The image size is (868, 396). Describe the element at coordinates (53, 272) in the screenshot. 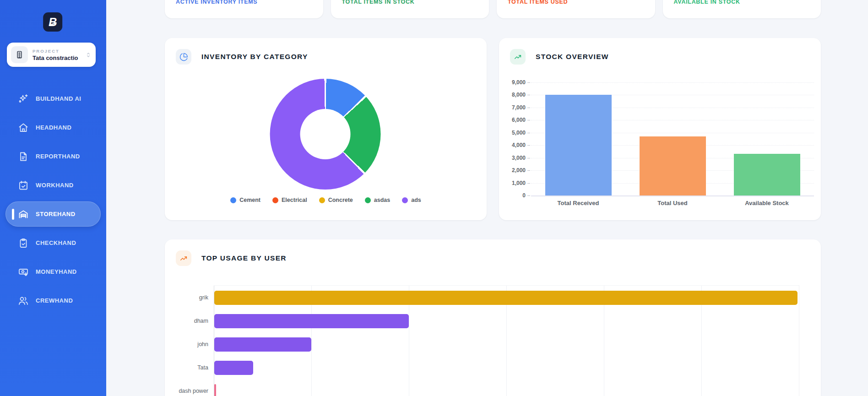

I see `sidebar-item-moneyhand: MONEYHAND` at that location.